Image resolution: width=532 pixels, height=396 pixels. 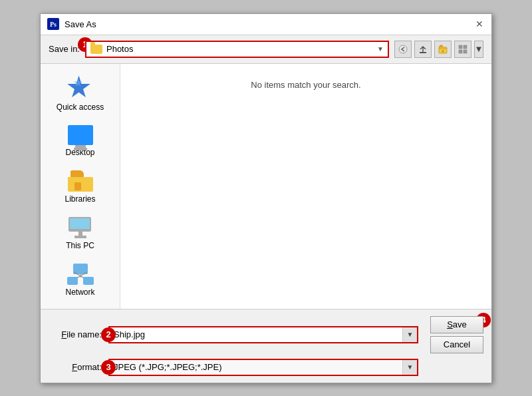 What do you see at coordinates (84, 334) in the screenshot?
I see `filename-rest: ile name:` at bounding box center [84, 334].